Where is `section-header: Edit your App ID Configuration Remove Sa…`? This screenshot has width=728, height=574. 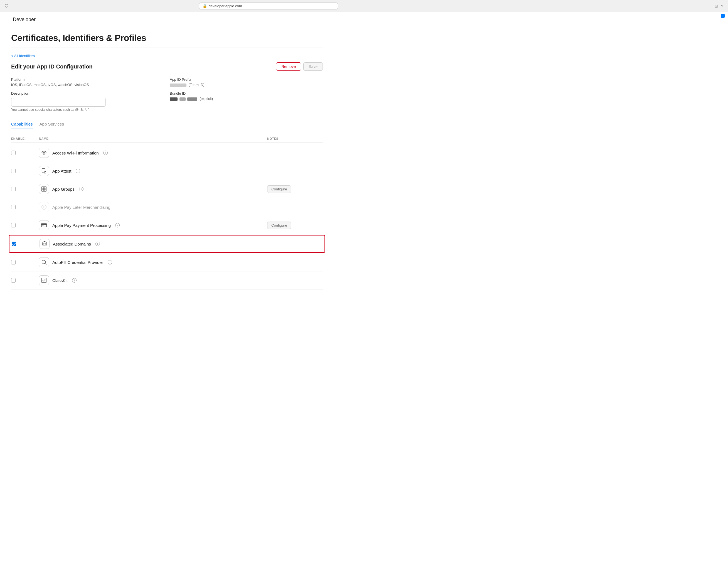
section-header: Edit your App ID Configuration Remove Sa… is located at coordinates (167, 67).